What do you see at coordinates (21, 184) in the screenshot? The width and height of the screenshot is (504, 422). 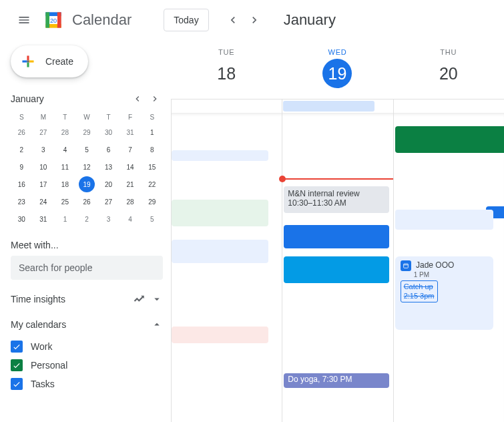 I see `mini-day: 16` at bounding box center [21, 184].